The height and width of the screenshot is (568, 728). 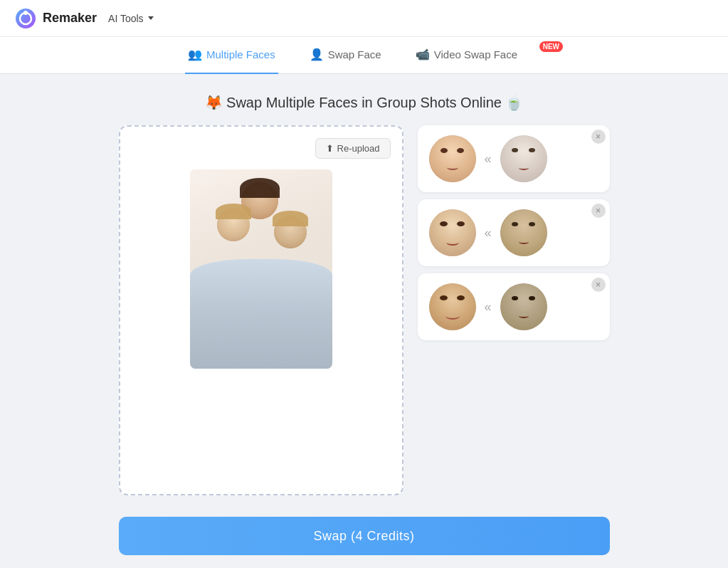 What do you see at coordinates (330, 148) in the screenshot?
I see `upload-icon: ⬆` at bounding box center [330, 148].